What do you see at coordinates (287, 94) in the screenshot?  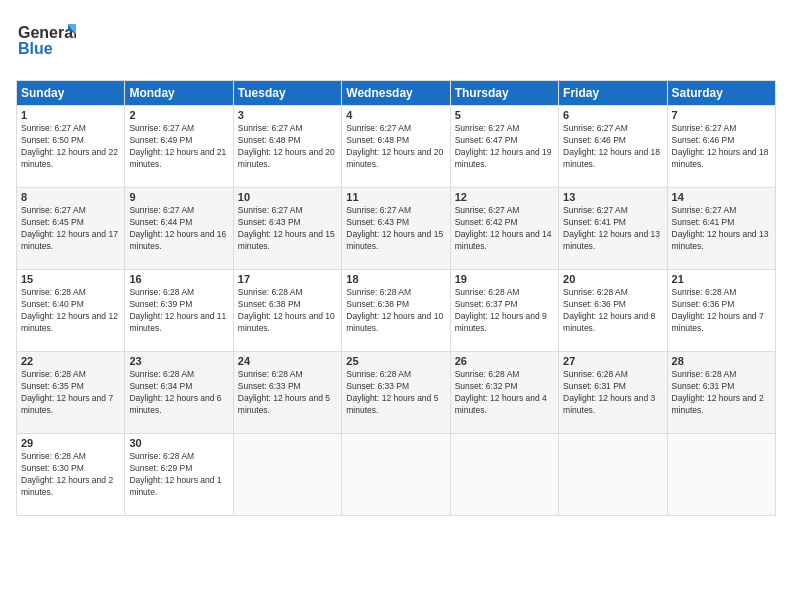 I see `header-tuesday: Tuesday` at bounding box center [287, 94].